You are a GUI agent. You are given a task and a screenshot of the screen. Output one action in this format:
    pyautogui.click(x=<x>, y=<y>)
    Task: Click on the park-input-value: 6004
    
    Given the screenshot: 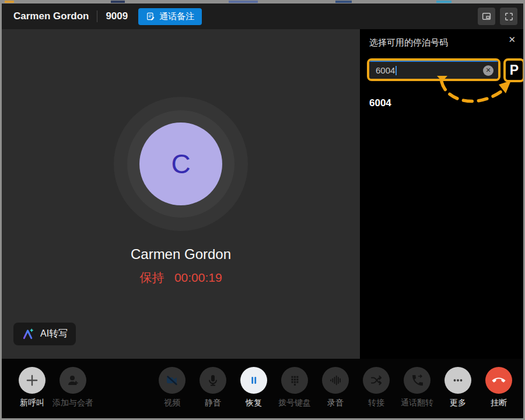 What is the action you would take?
    pyautogui.click(x=385, y=70)
    